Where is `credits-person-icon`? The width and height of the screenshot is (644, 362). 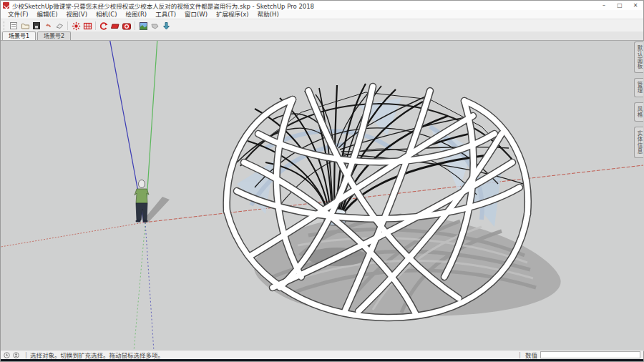 credits-person-icon is located at coordinates (16, 355).